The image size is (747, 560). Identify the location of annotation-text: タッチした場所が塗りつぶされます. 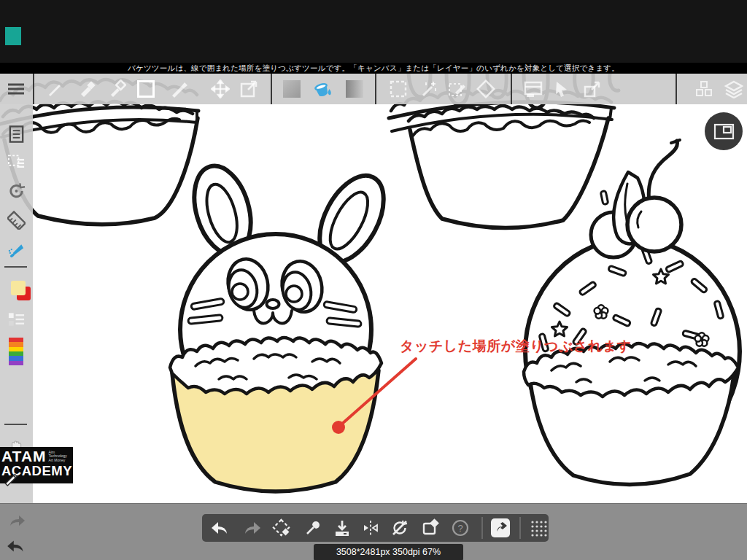
(516, 346).